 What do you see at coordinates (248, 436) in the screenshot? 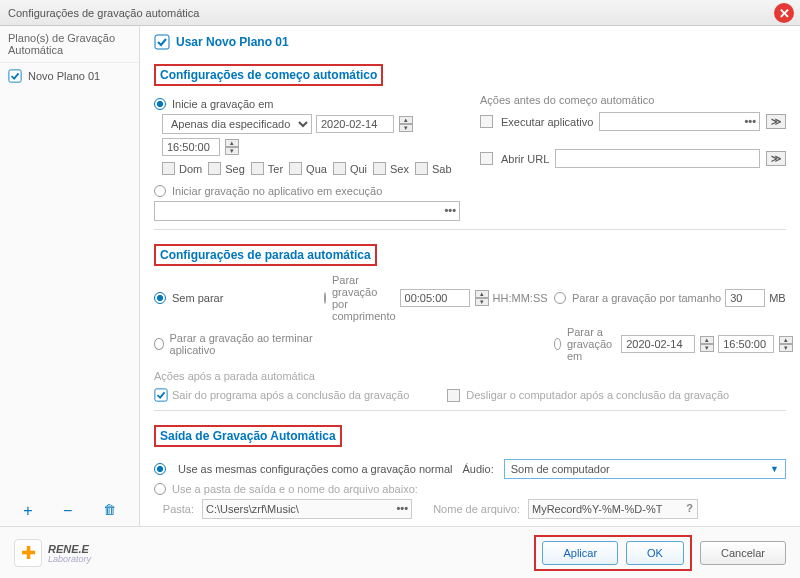
I see `section-output-title: Saída de Gravação Automática` at bounding box center [248, 436].